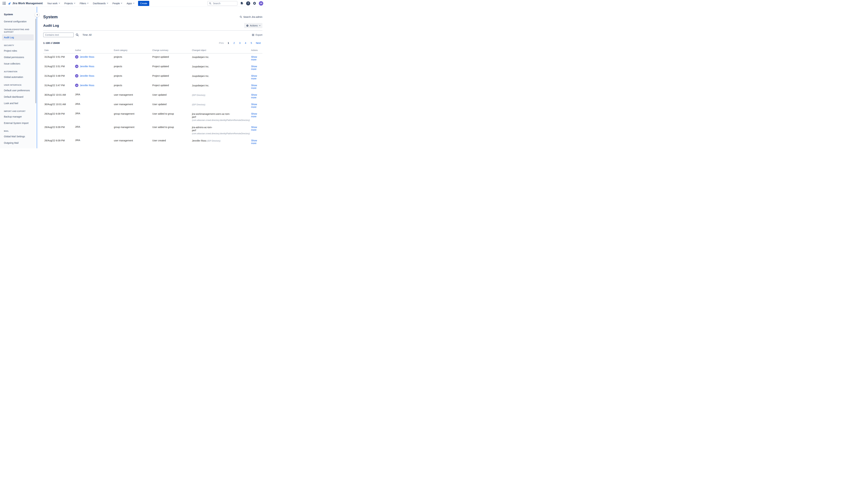  Describe the element at coordinates (222, 43) in the screenshot. I see `pagination-prev: Prev` at that location.